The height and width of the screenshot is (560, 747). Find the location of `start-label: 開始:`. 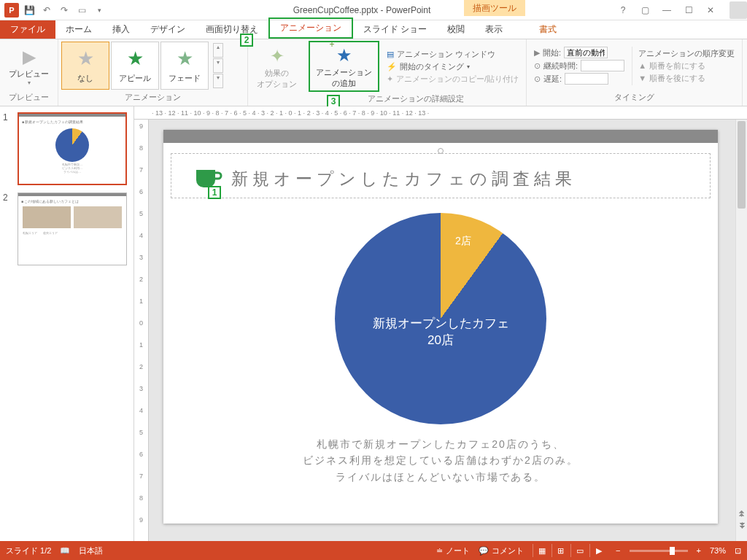

start-label: 開始: is located at coordinates (551, 52).